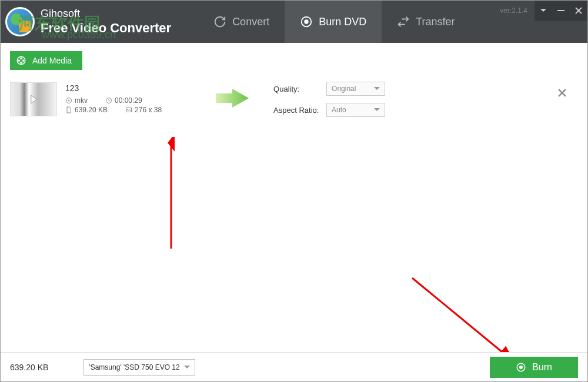 This screenshot has width=588, height=382. What do you see at coordinates (562, 93) in the screenshot?
I see `close-icon` at bounding box center [562, 93].